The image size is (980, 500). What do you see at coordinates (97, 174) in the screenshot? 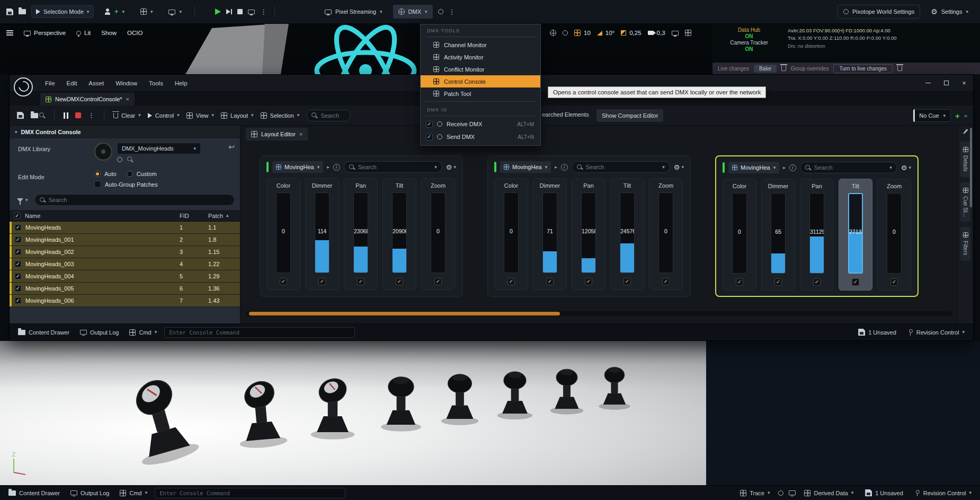
I see `auto-radio` at bounding box center [97, 174].